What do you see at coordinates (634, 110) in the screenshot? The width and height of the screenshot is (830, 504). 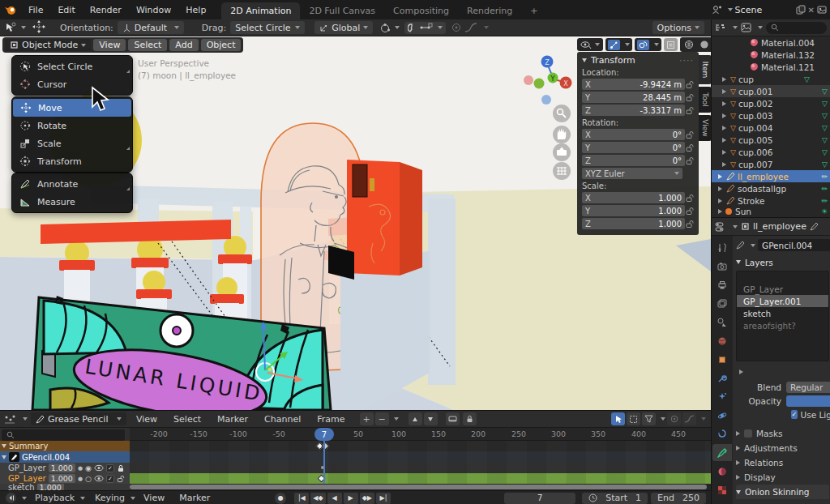 I see `location-z-field: Z-3.3317 m` at bounding box center [634, 110].